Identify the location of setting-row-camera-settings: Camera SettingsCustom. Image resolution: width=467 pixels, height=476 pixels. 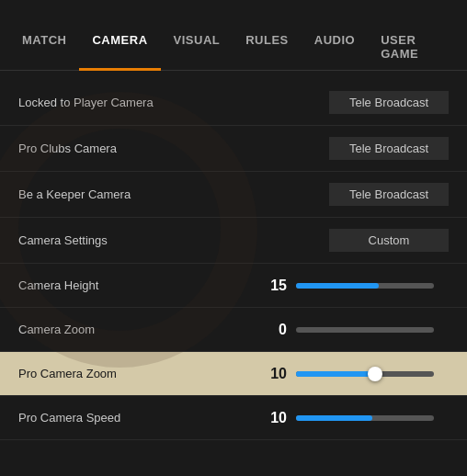
(234, 241).